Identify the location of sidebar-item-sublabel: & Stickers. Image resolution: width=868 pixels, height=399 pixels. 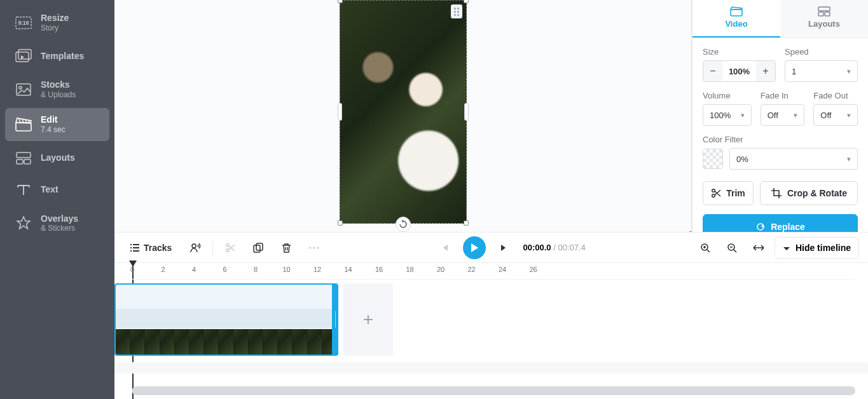
(60, 228).